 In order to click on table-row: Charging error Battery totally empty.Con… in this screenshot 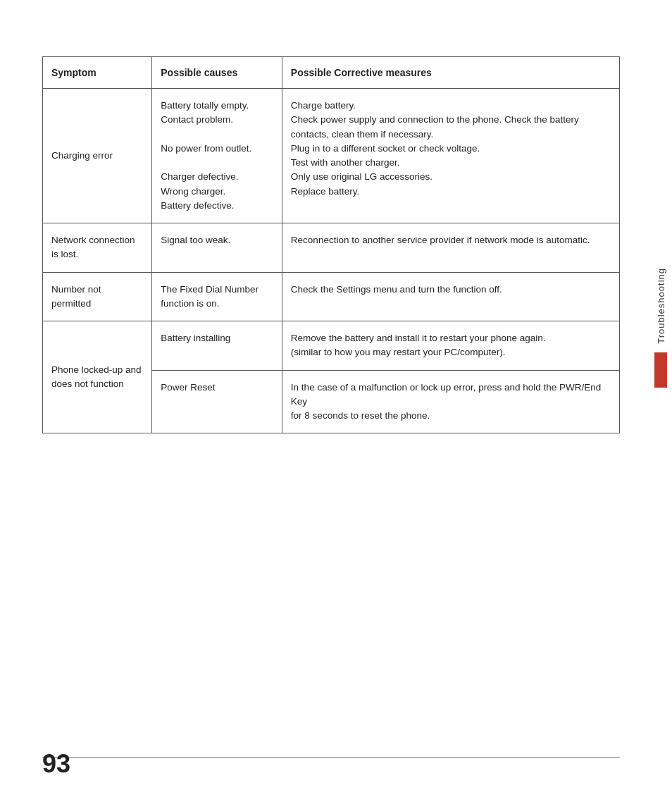, I will do `click(331, 156)`.